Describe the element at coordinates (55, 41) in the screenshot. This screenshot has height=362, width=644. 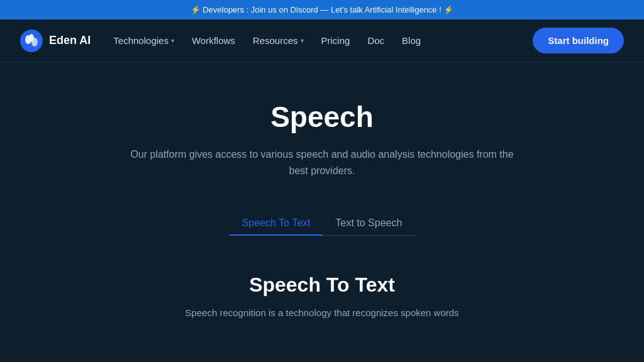
I see `logo: Eden AI` at that location.